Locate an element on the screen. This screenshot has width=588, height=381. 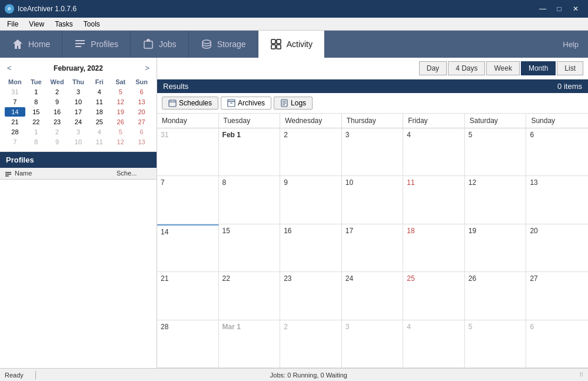
mini-cal-day: 19 is located at coordinates (120, 112).